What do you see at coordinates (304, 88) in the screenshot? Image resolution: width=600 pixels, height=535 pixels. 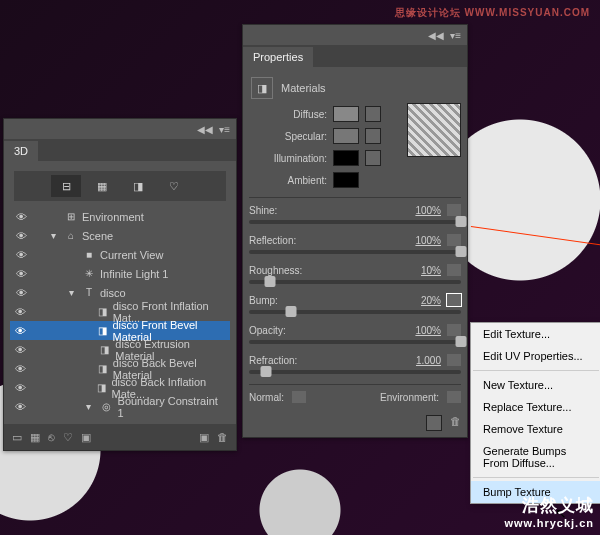 I see `section-title: Materials` at bounding box center [304, 88].